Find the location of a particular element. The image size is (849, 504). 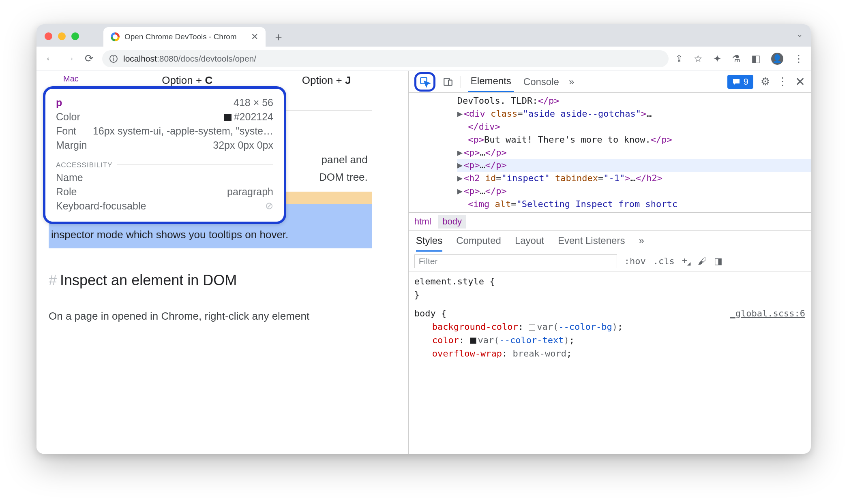

tooltip-role-value: paragraph is located at coordinates (250, 192).